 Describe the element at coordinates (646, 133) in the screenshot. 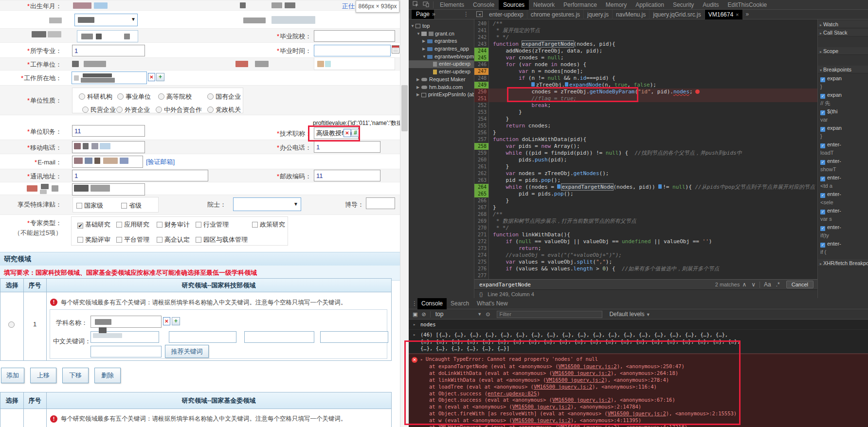

I see `code-line-256: 256}` at that location.